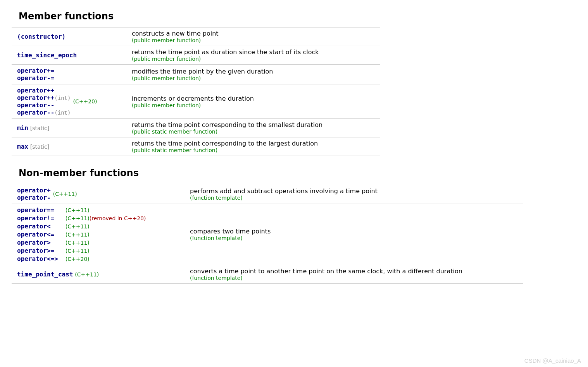  I want to click on table-row: operator== (C++11) operator!= (C++11)(re…, so click(267, 235).